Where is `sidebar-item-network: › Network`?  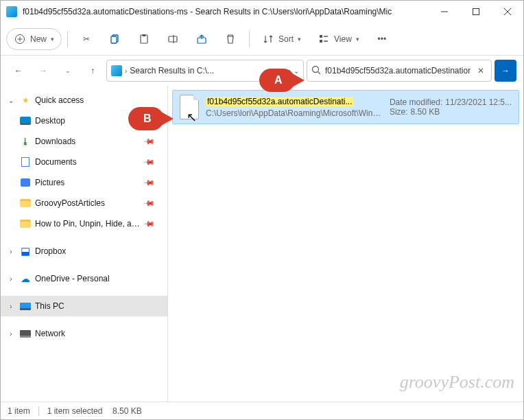
sidebar-item-network: › Network is located at coordinates (84, 334).